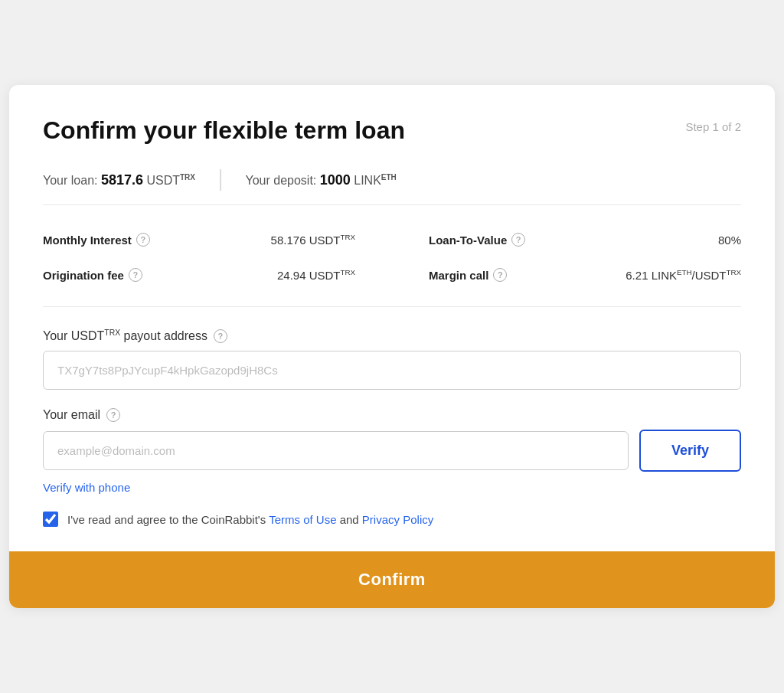  I want to click on margin-call-help-icon: ?, so click(500, 275).